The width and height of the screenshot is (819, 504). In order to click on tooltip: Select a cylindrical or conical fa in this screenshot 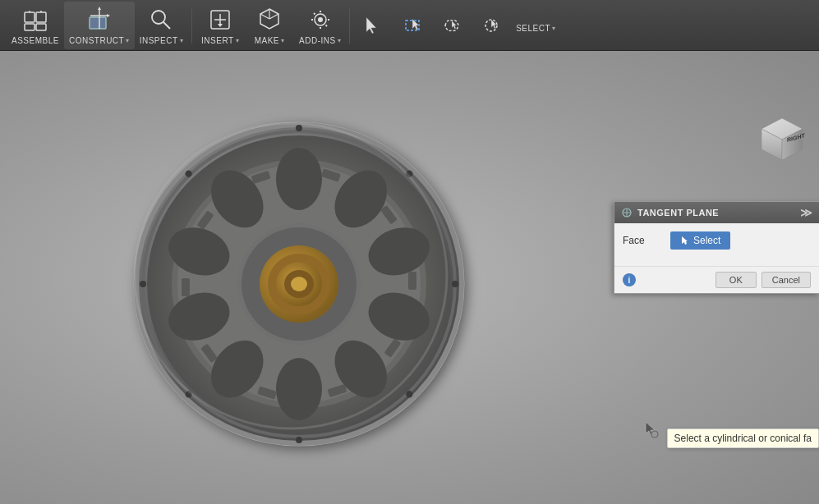, I will do `click(743, 438)`.